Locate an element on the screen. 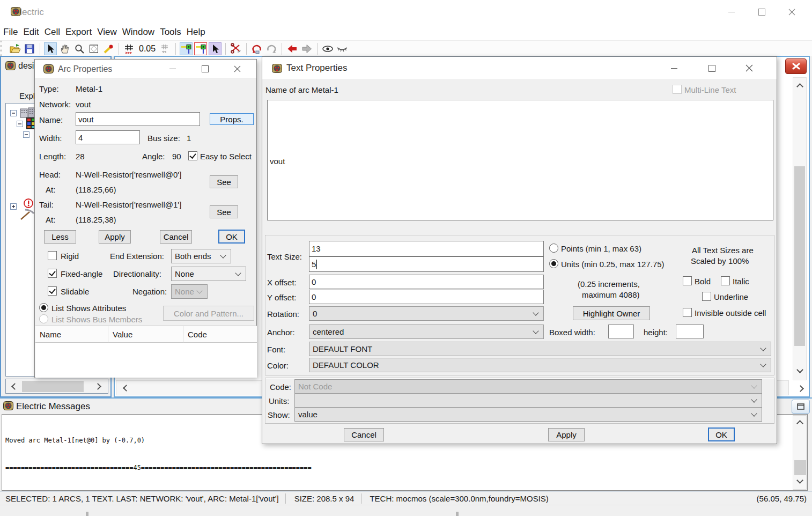  column-header-value: Value is located at coordinates (146, 335).